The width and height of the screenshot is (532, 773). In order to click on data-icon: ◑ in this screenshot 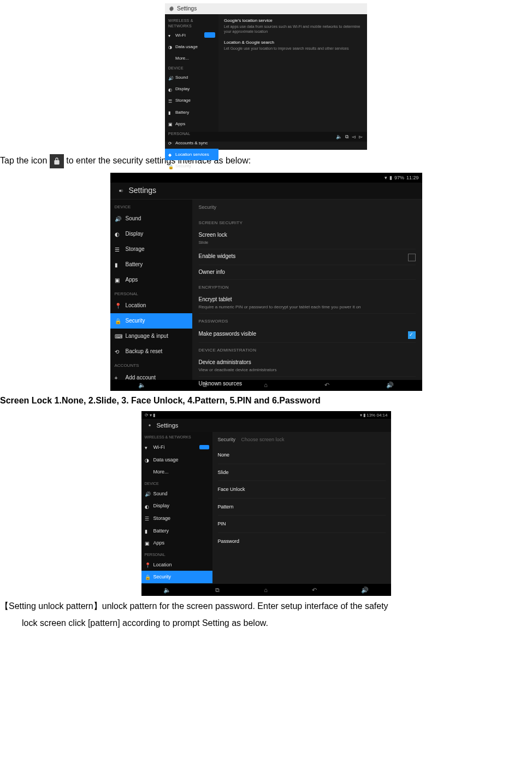, I will do `click(170, 46)`.